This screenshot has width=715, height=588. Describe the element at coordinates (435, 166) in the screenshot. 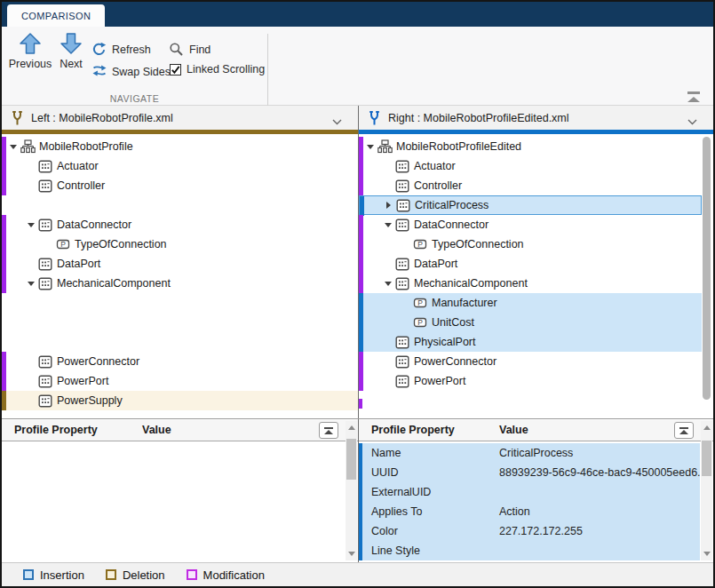

I see `tree-item-label: Actuator` at that location.